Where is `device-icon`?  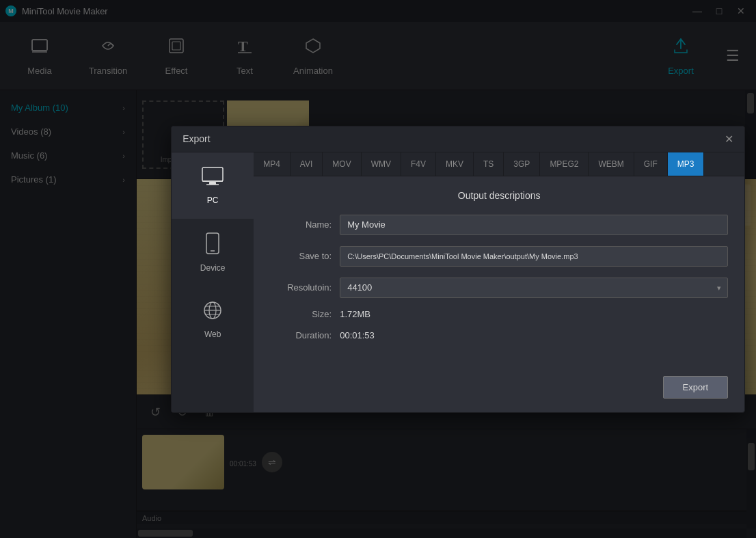 device-icon is located at coordinates (213, 246).